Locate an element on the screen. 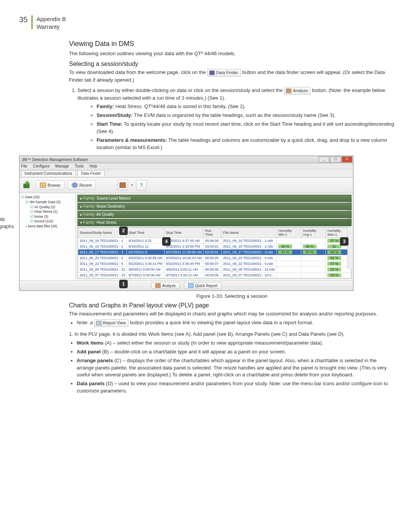 The image size is (414, 532). bullet-add-panel: Add panel (B) – double-click on a chart/… is located at coordinates (236, 352).